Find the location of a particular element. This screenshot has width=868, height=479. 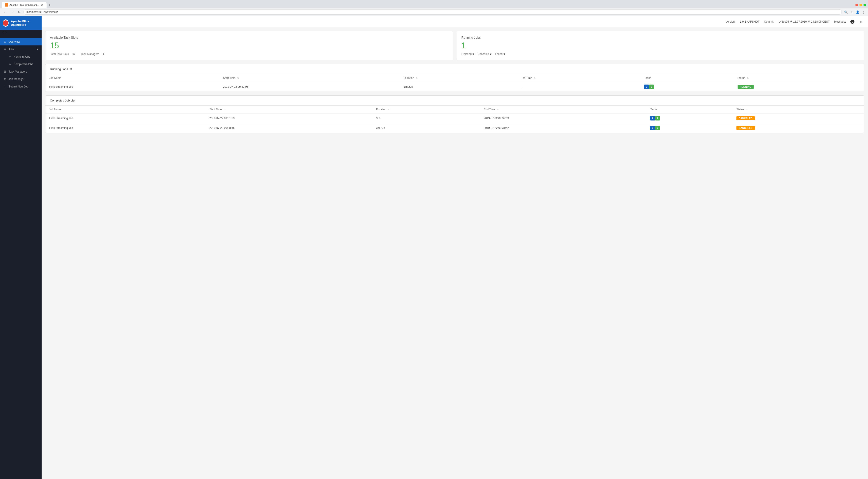

tab-title: Apache Flink Web Dashb... is located at coordinates (24, 5).